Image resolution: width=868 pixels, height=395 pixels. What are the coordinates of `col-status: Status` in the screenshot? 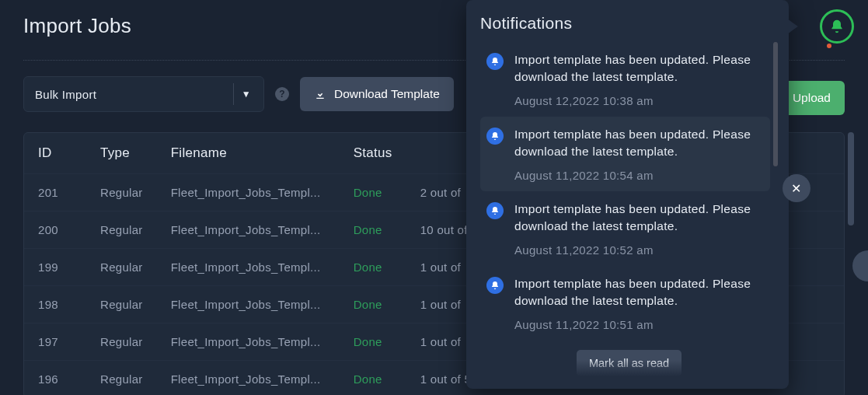 It's located at (373, 154).